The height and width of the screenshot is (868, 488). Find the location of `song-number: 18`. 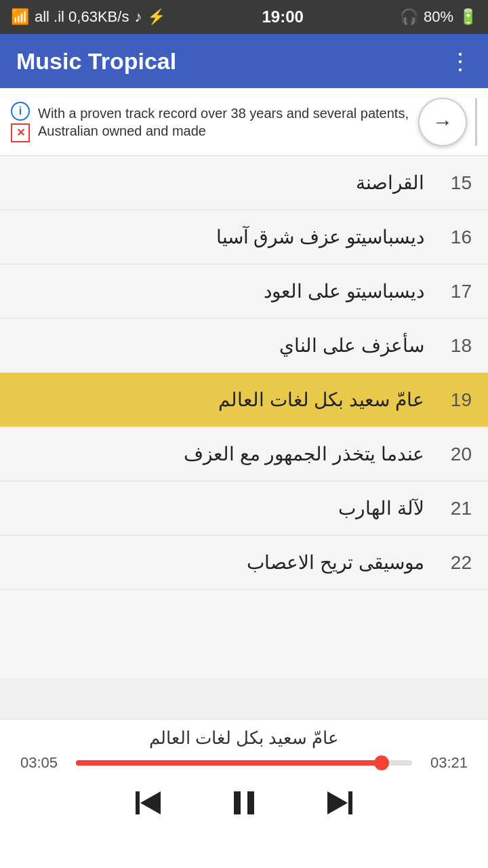

song-number: 18 is located at coordinates (455, 346).